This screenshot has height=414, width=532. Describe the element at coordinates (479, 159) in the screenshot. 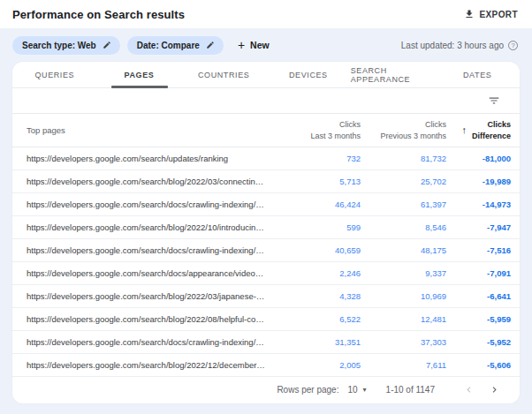

I see `clicks-difference-cell: -81,000` at that location.